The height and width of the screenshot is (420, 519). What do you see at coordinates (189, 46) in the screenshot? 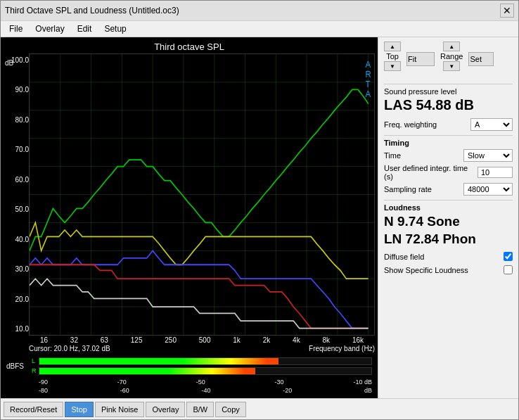
I see `chart-title: Third octave SPL` at bounding box center [189, 46].